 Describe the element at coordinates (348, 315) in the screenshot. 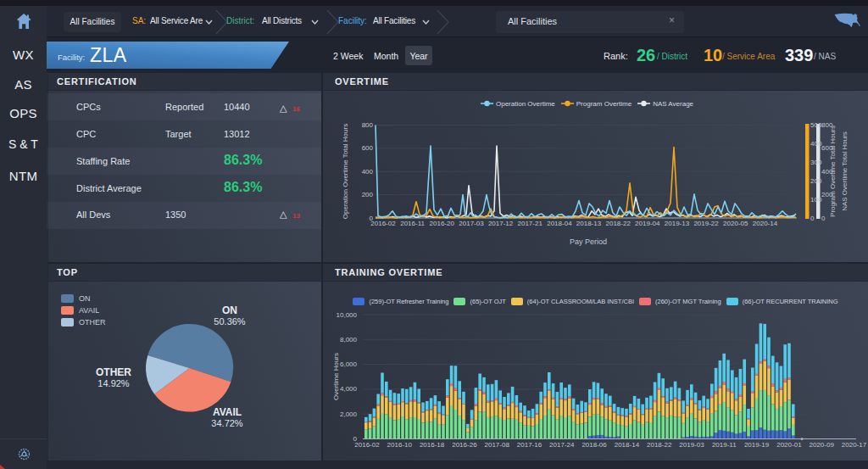

I see `svg-text: 10,000` at that location.